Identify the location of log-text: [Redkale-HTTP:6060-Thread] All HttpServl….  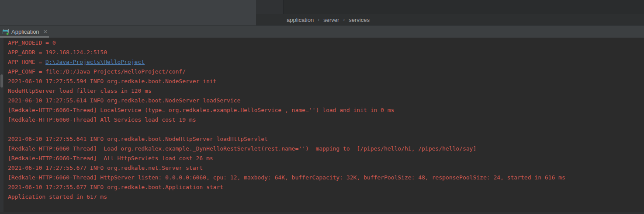
(111, 158).